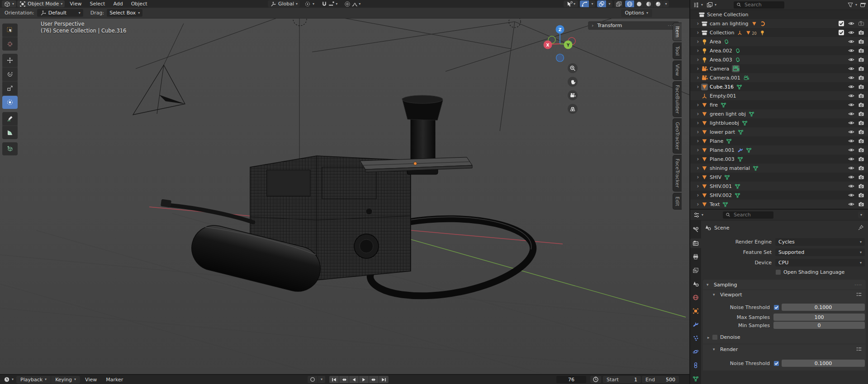 The width and height of the screenshot is (868, 384). What do you see at coordinates (711, 5) in the screenshot?
I see `display-m-dropdown: ▾` at bounding box center [711, 5].